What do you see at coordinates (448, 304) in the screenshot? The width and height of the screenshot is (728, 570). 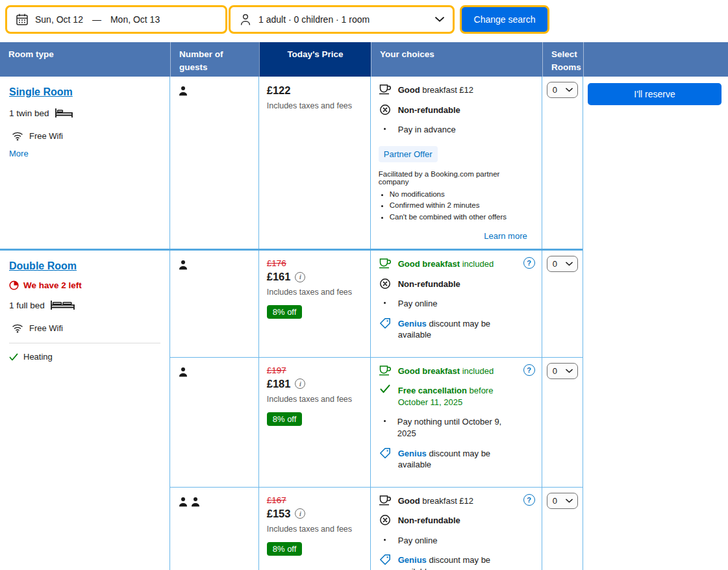 I see `payment-line: Pay online` at bounding box center [448, 304].